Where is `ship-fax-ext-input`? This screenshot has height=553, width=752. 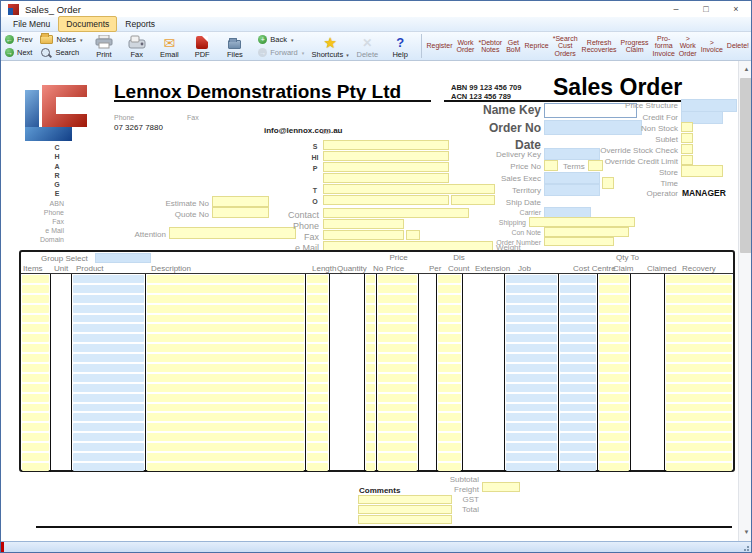 ship-fax-ext-input is located at coordinates (413, 235).